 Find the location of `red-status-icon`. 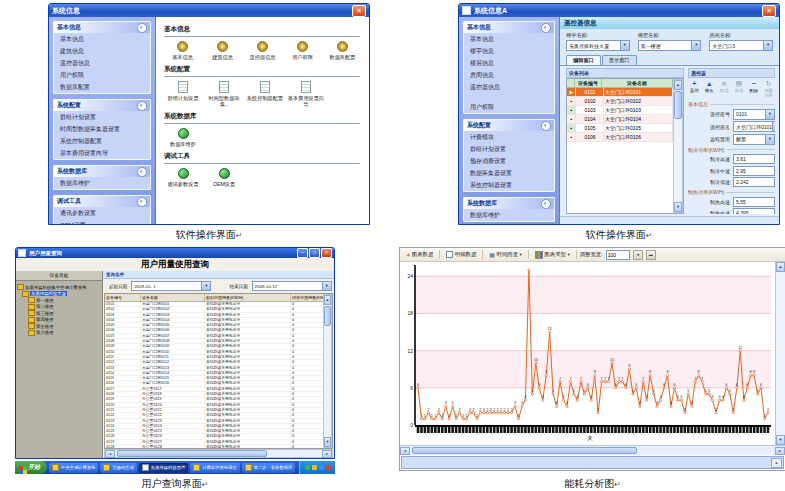

red-status-icon is located at coordinates (328, 468).